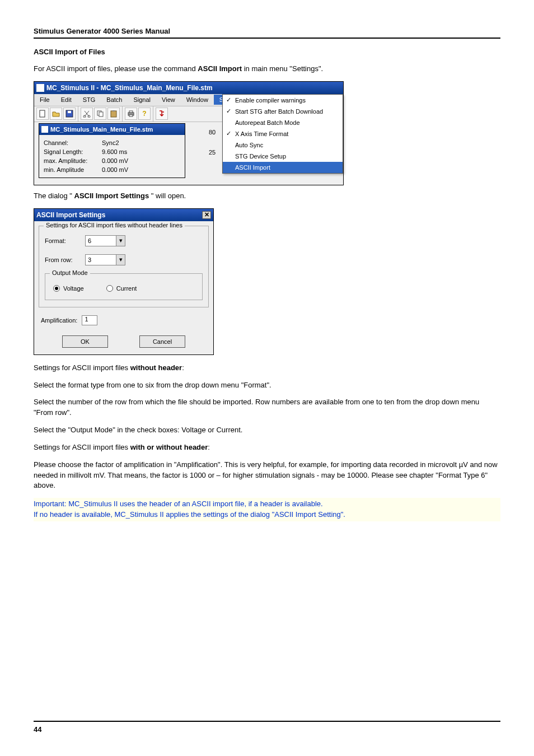 Image resolution: width=534 pixels, height=756 pixels. I want to click on child-max-amp-label: max. Amplitude:, so click(71, 161).